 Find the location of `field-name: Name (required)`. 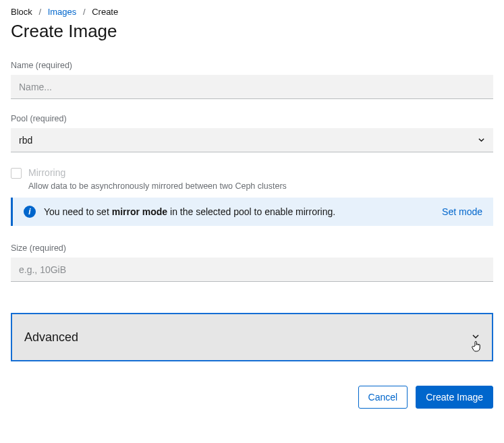

field-name: Name (required) is located at coordinates (252, 80).